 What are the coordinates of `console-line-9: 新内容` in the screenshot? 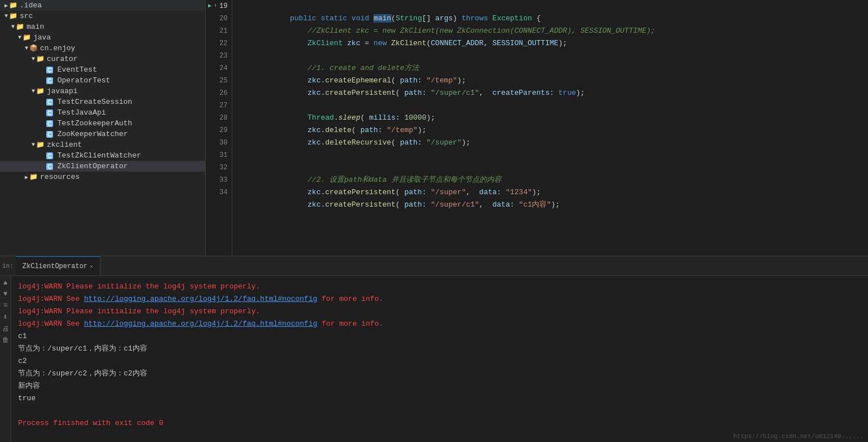 It's located at (440, 386).